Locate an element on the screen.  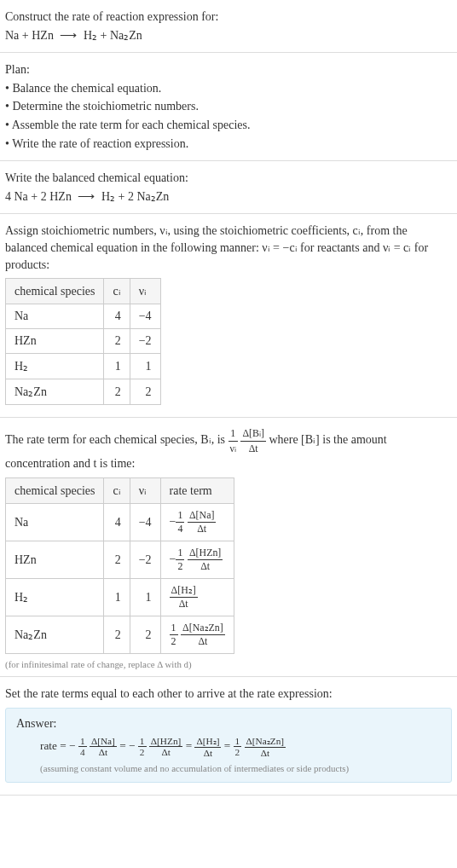
prefix: rate = − is located at coordinates (58, 745).